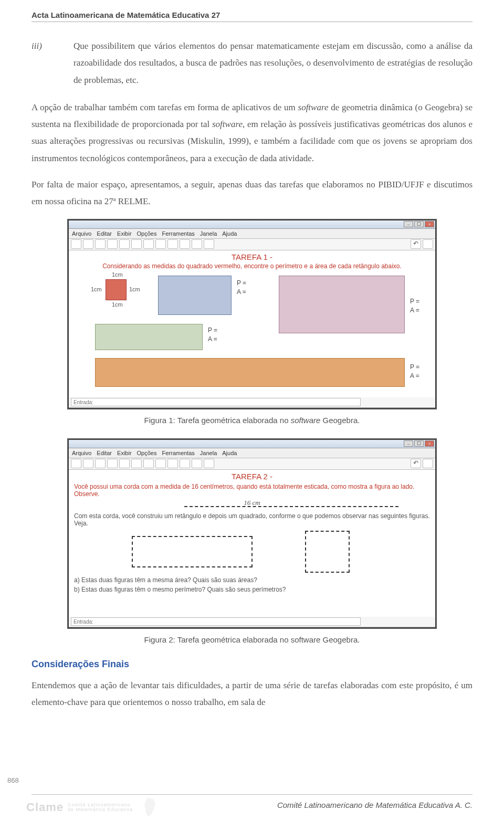 This screenshot has height=821, width=504. I want to click on figure-1-caption: Figura 1: Tarefa geométrica elaborada no…, so click(252, 420).